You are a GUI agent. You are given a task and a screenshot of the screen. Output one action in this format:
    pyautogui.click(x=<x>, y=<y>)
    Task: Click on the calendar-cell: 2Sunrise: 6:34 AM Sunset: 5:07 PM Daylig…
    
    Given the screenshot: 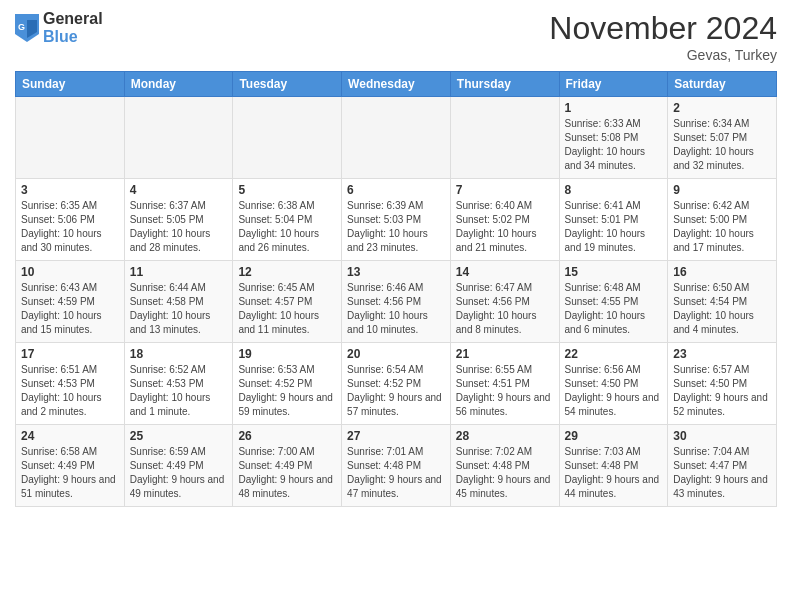 What is the action you would take?
    pyautogui.click(x=722, y=138)
    